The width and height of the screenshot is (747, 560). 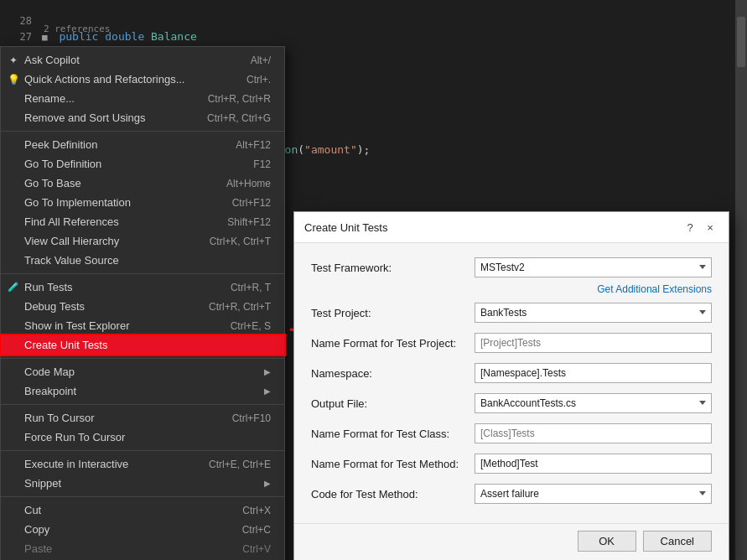 I want to click on menu-shortcut: Ctrl+C, so click(x=257, y=530).